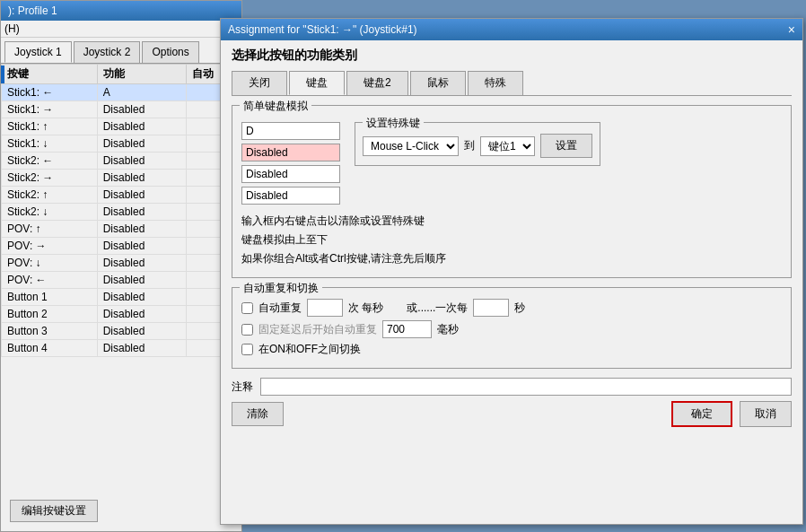  What do you see at coordinates (121, 50) in the screenshot?
I see `bg-tabs: Joystick 1 Joystick 2 Options` at bounding box center [121, 50].